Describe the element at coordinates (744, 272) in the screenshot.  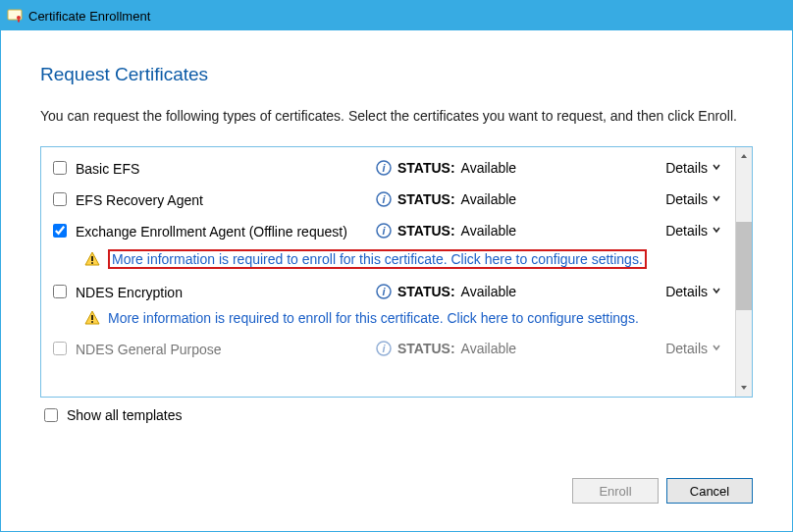
I see `scrollbar` at that location.